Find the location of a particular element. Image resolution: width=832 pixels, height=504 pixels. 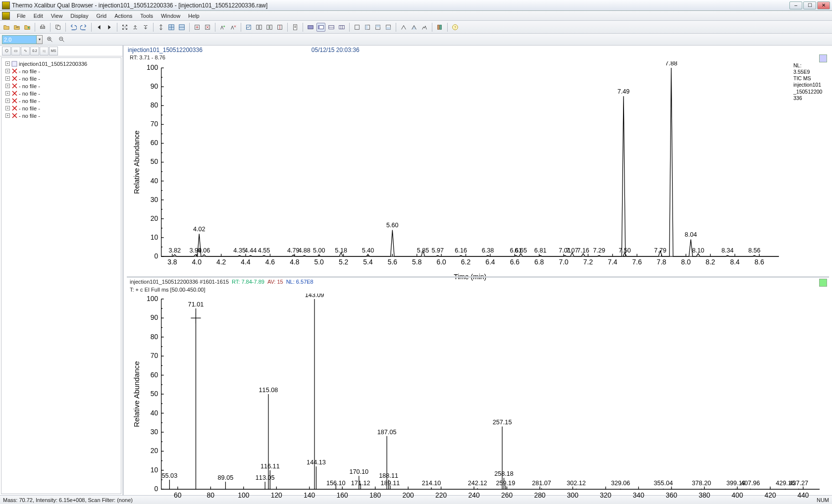

prev-icon is located at coordinates (99, 27).